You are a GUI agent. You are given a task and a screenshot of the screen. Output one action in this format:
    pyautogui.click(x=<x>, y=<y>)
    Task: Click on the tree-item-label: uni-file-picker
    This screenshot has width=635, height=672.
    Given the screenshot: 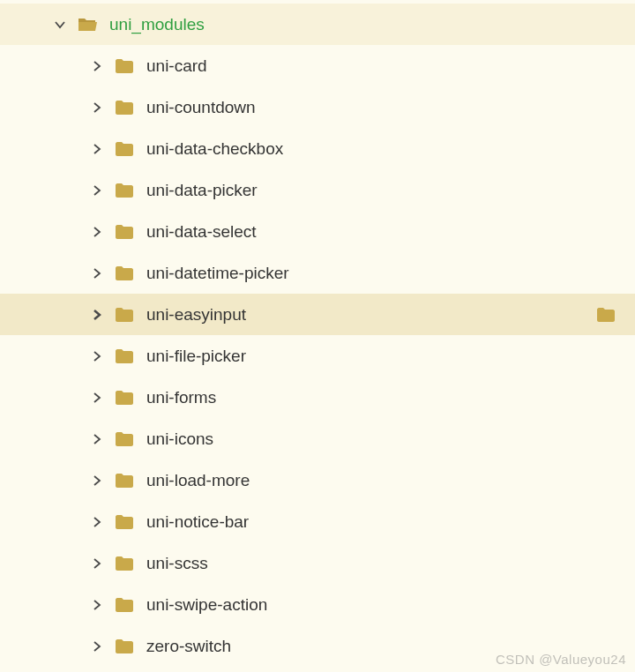 What is the action you would take?
    pyautogui.click(x=196, y=356)
    